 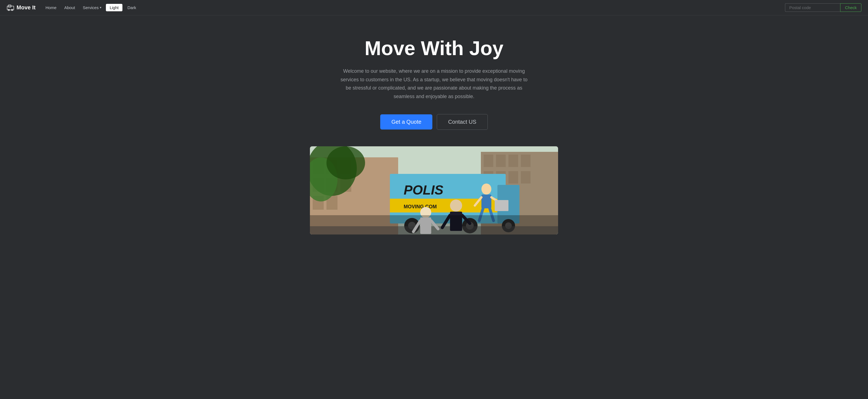 I want to click on brand-name: Move It, so click(x=26, y=7).